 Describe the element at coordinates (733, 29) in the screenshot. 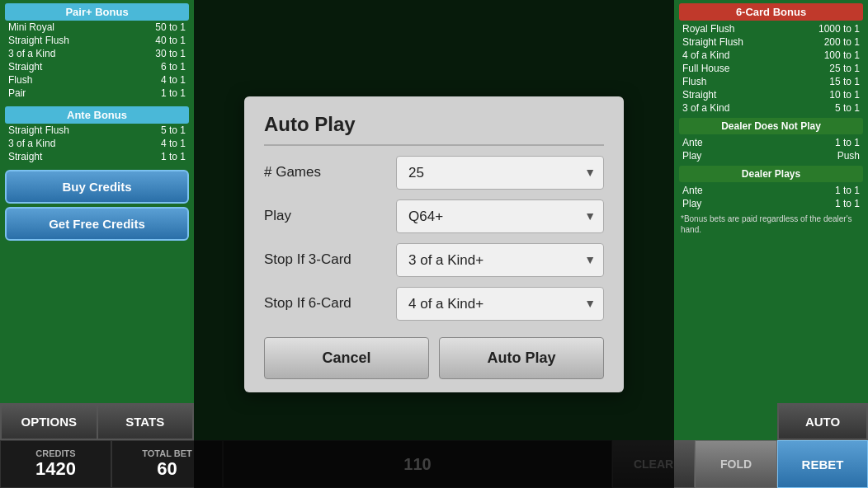

I see `hand-name: Royal Flush` at that location.